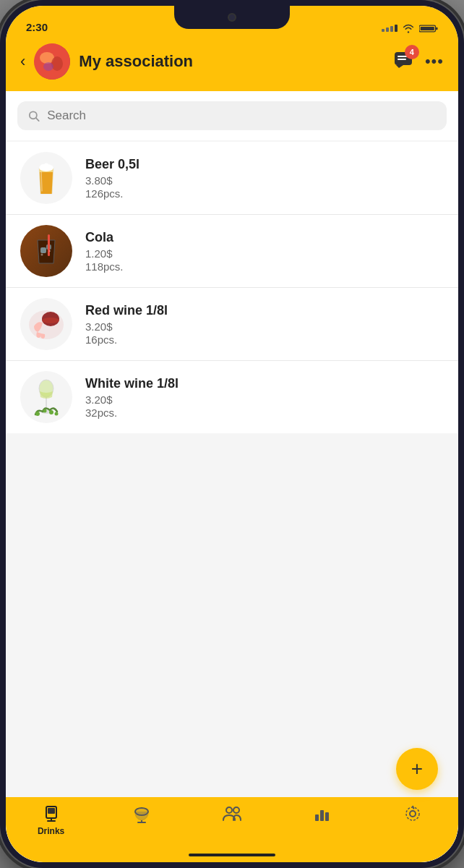  I want to click on cola-image, so click(46, 251).